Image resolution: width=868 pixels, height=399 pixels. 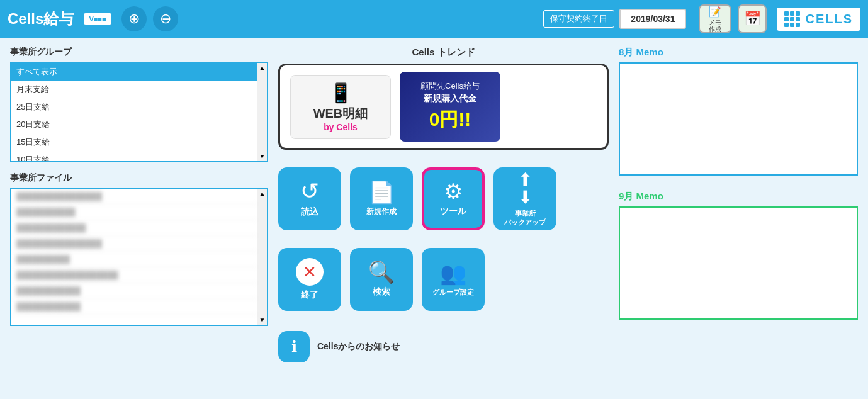 What do you see at coordinates (134, 72) in the screenshot?
I see `list-item: すべて表示` at bounding box center [134, 72].